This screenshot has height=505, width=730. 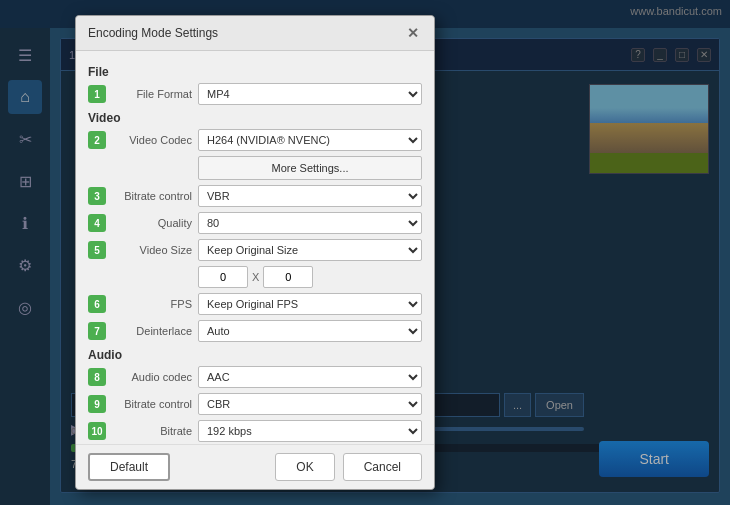 What do you see at coordinates (255, 431) in the screenshot?
I see `audio-bitrate-row: 10 Bitrate 192 kbps 128 kbps 256 kbps` at bounding box center [255, 431].